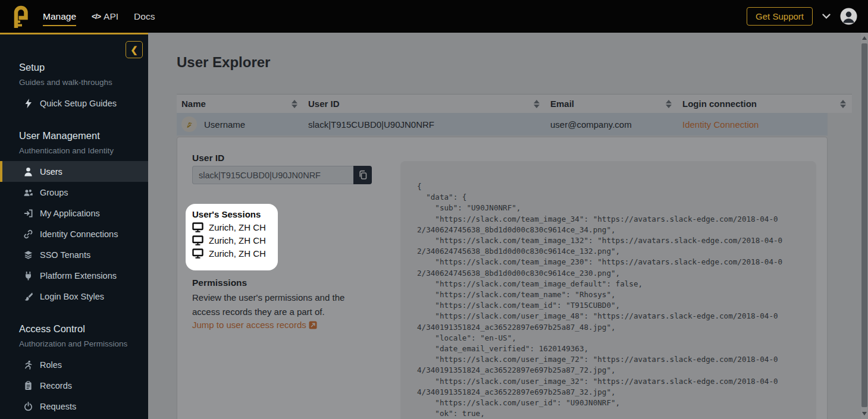 The height and width of the screenshot is (419, 868). What do you see at coordinates (56, 386) in the screenshot?
I see `sidebar-item-label: Records` at bounding box center [56, 386].